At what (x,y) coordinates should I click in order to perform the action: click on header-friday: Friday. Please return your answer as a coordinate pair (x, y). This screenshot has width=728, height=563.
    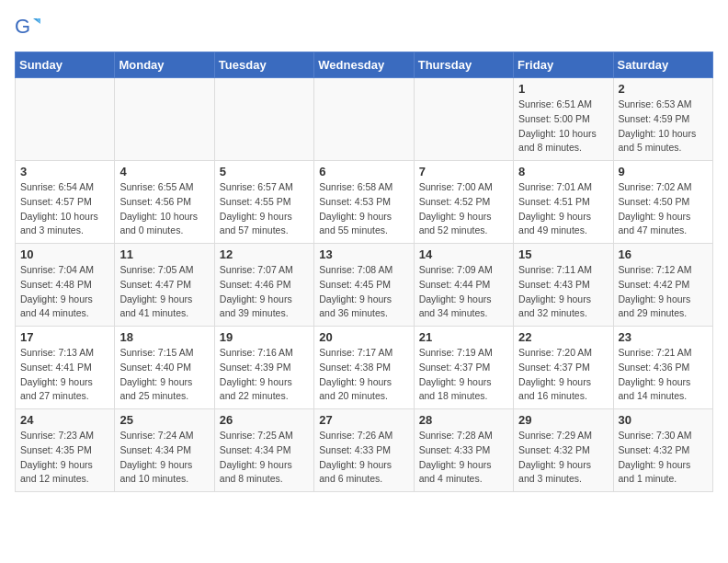
    Looking at the image, I should click on (563, 65).